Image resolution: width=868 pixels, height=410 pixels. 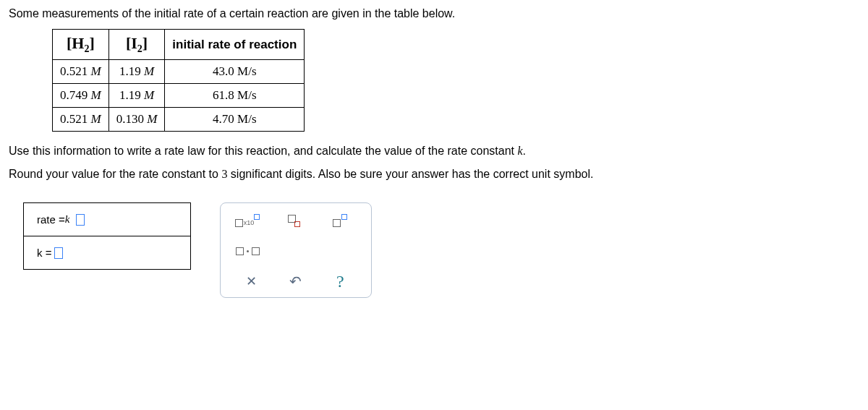 What do you see at coordinates (68, 220) in the screenshot?
I see `rate-k-symbol: k` at bounding box center [68, 220].